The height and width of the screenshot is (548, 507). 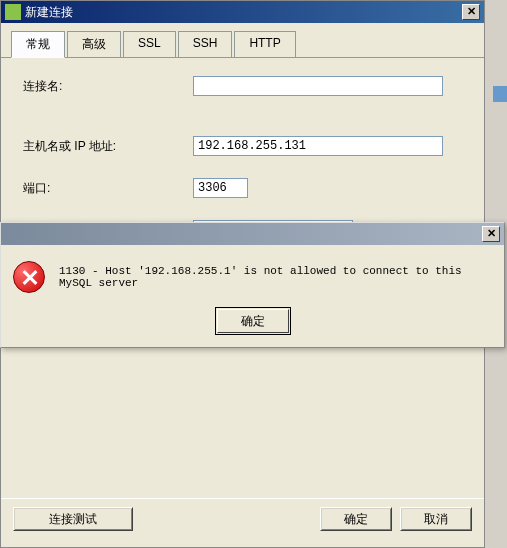 What do you see at coordinates (242, 40) in the screenshot?
I see `tab-bar: 常规 高级 SSL SSH HTTP` at bounding box center [242, 40].